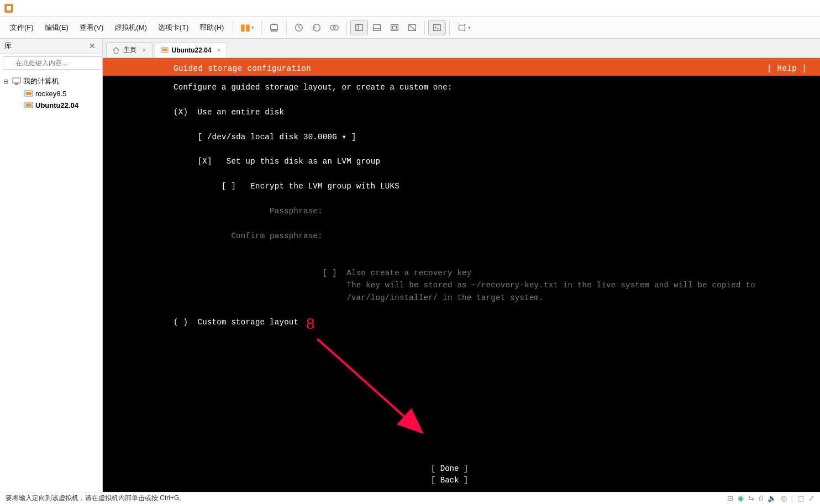  I want to click on sidebar-header: 库 ✕, so click(51, 46).